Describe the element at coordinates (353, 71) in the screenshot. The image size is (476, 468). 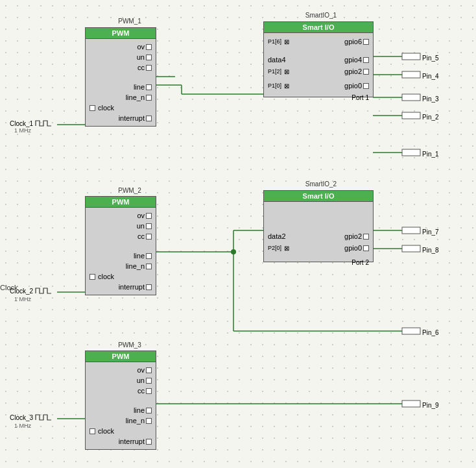
I see `smartio1-rport-gpio2: gpio2` at that location.